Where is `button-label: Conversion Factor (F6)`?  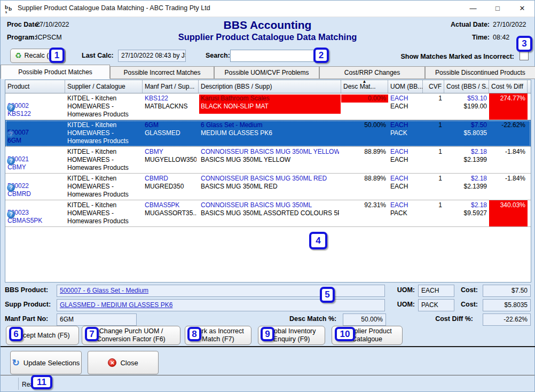 button-label: Conversion Factor (F6) is located at coordinates (131, 340).